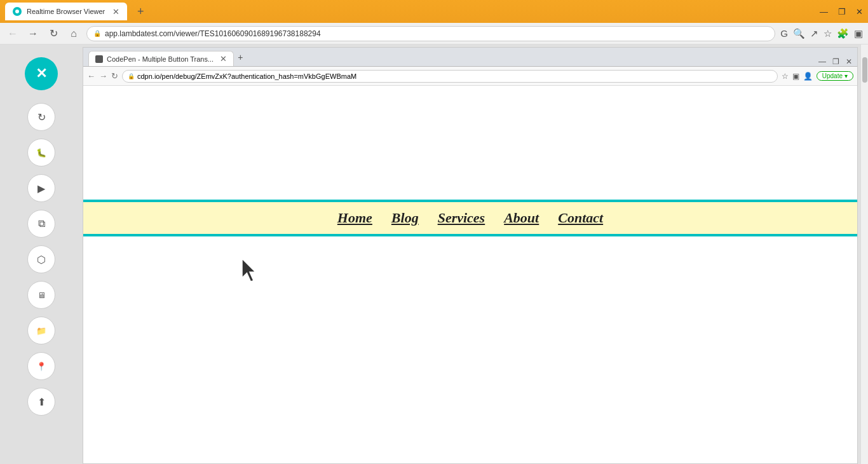 The image size is (868, 464). What do you see at coordinates (865, 70) in the screenshot?
I see `scrollbar-thumb` at bounding box center [865, 70].